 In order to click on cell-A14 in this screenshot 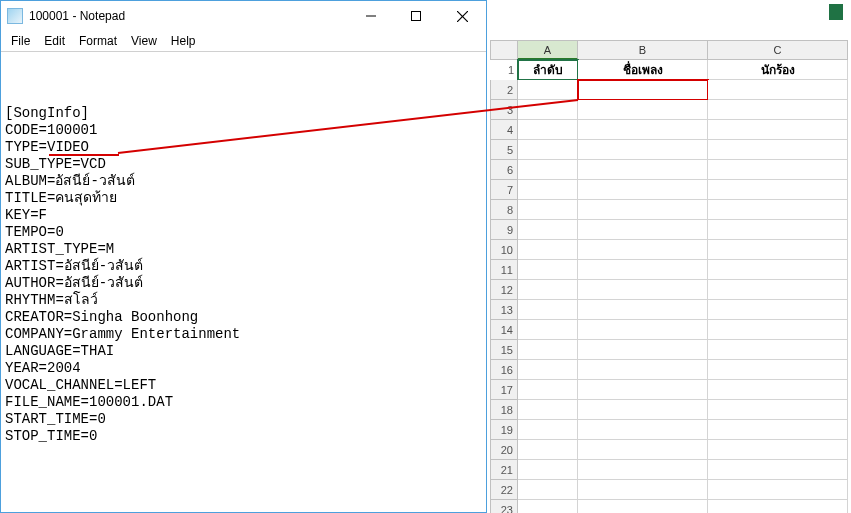, I will do `click(548, 330)`.